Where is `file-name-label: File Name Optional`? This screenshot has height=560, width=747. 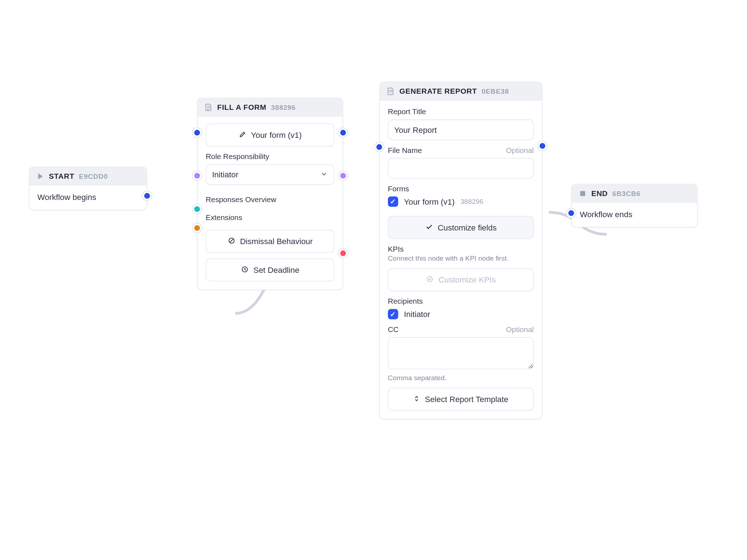 file-name-label: File Name Optional is located at coordinates (461, 150).